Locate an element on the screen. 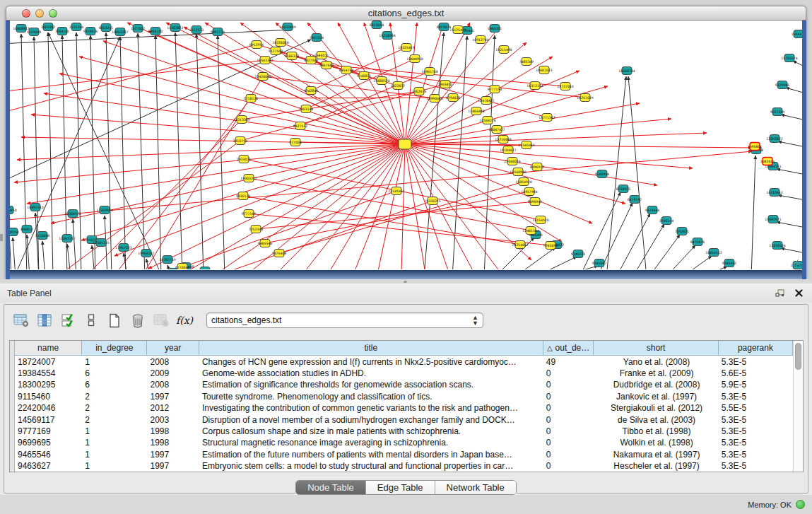  yellow-node: 2803144 is located at coordinates (307, 109).